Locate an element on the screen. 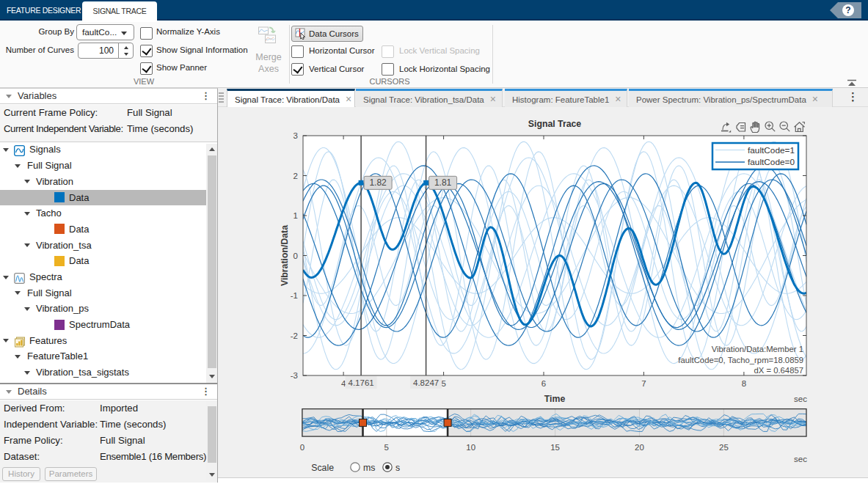 The height and width of the screenshot is (484, 868). svg-text: 4.1761 is located at coordinates (361, 383).